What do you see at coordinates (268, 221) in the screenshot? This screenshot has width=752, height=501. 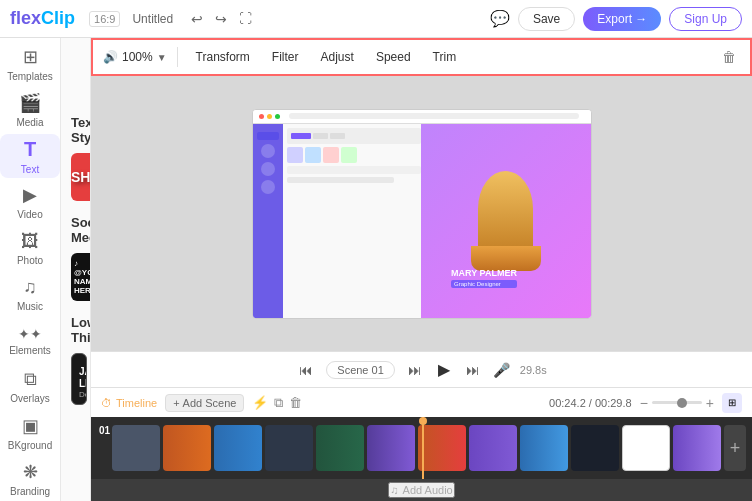 I see `preview-sidebar-mini` at bounding box center [268, 221].